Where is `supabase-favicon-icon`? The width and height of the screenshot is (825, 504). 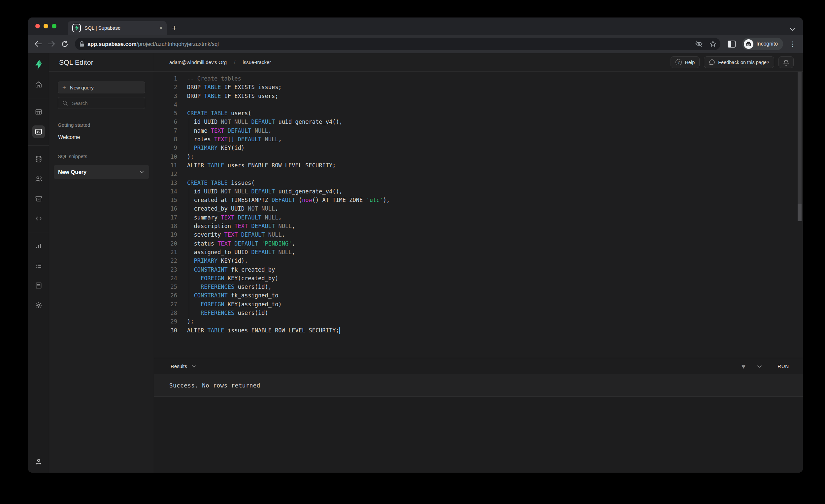
supabase-favicon-icon is located at coordinates (76, 28).